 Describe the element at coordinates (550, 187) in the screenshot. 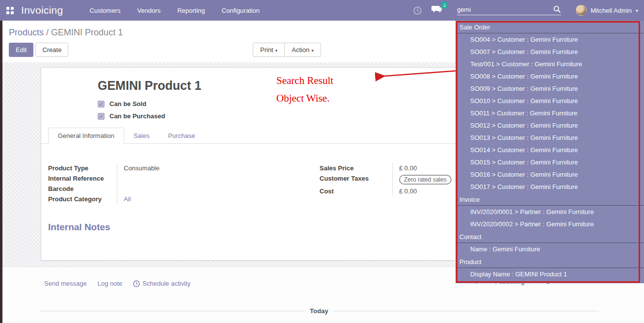

I see `search-result-item: SO017 > Customer : Gemini Furniture` at that location.